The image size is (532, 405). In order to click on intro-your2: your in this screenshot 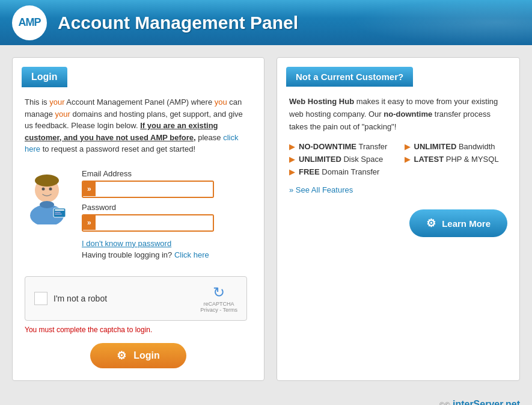, I will do `click(63, 114)`.